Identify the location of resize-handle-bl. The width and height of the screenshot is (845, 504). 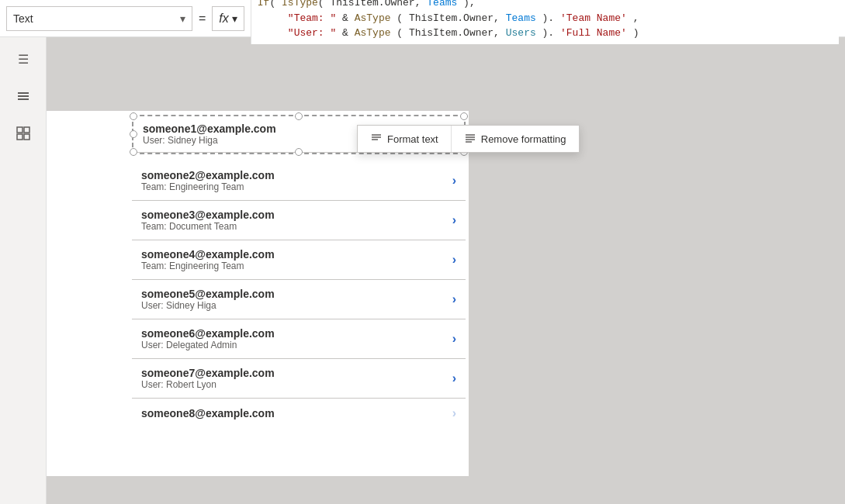
(133, 152).